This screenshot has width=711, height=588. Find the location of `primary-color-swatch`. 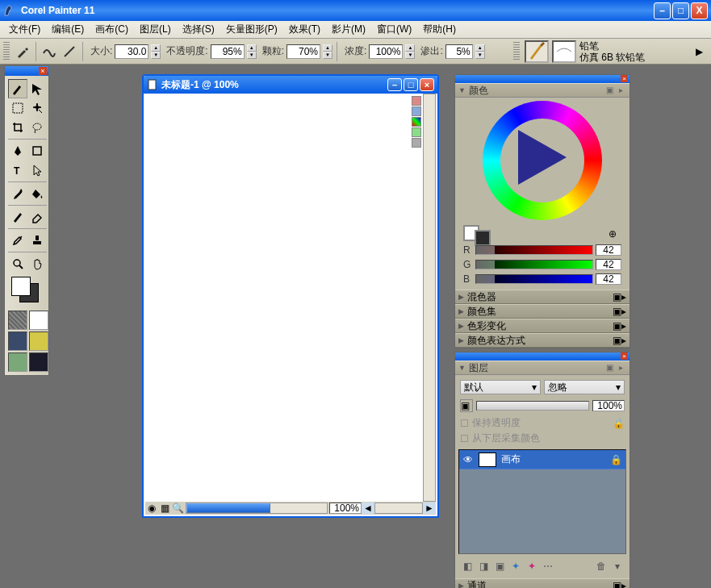

primary-color-swatch is located at coordinates (483, 238).